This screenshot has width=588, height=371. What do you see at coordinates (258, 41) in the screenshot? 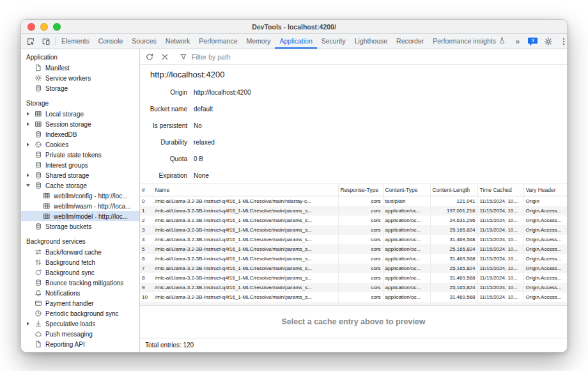
I see `tab-memory: Memory` at bounding box center [258, 41].